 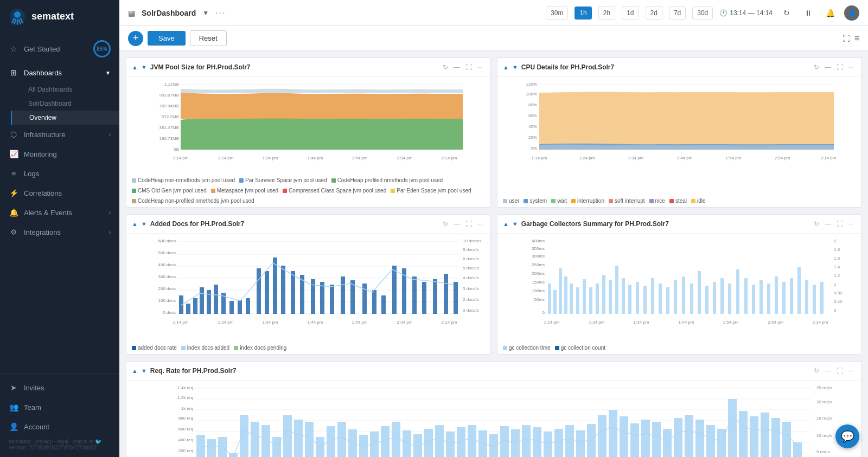 I want to click on svg-text: 16 req/s, so click(x=825, y=419).